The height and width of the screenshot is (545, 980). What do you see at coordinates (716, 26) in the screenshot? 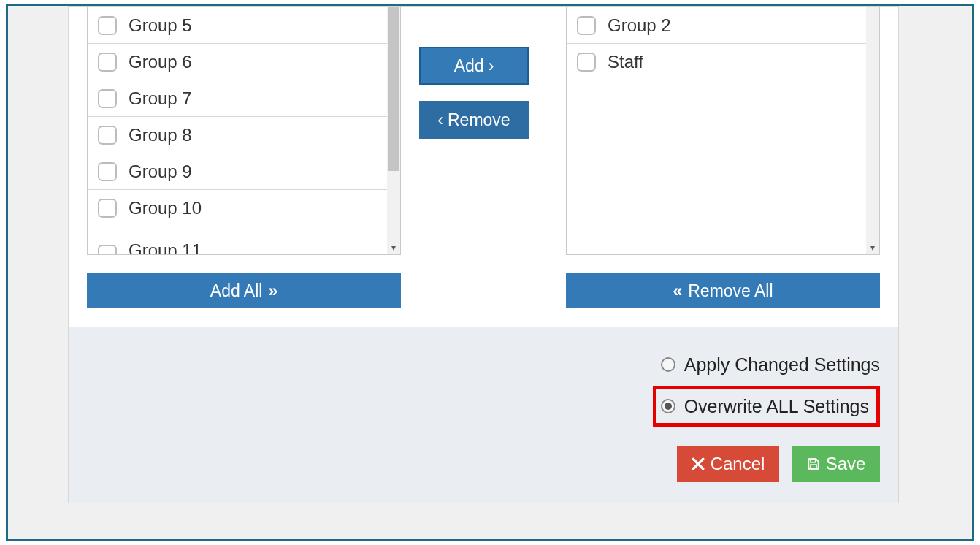
I see `list-item: Group 2` at bounding box center [716, 26].